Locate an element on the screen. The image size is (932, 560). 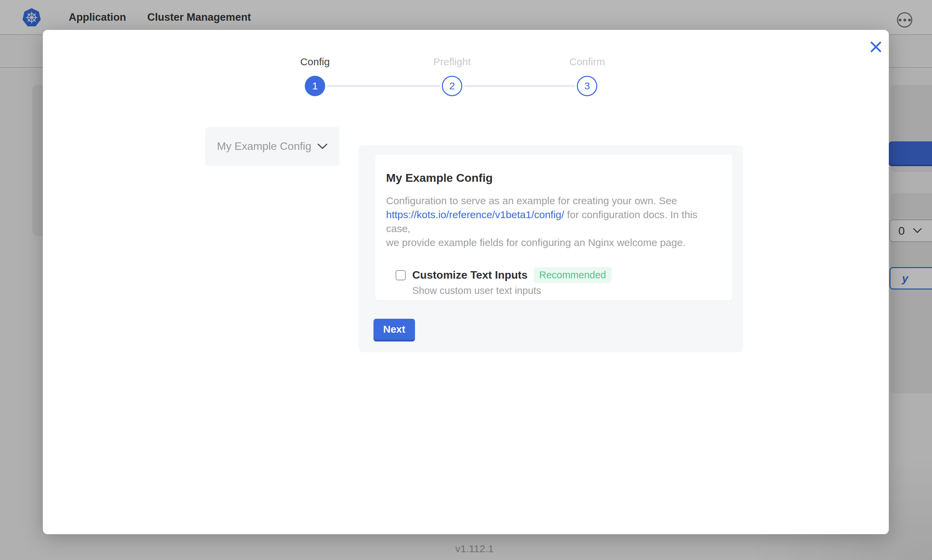
step-circle-3: 3 is located at coordinates (587, 86).